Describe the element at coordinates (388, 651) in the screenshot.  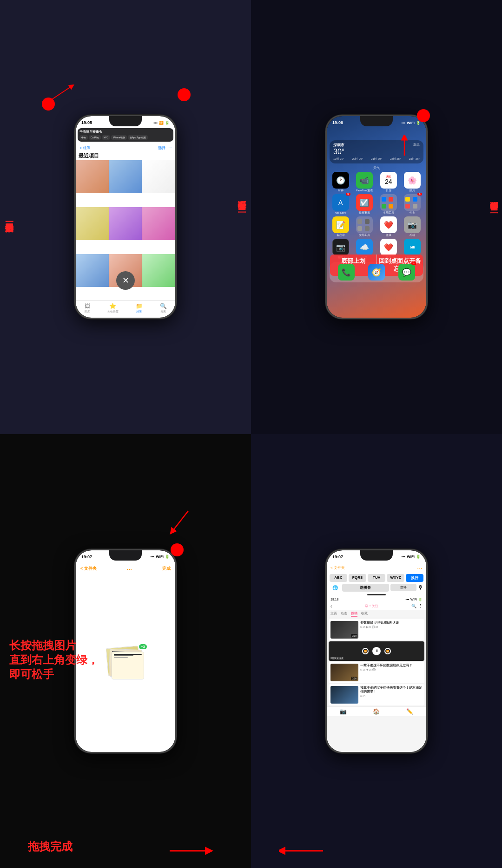
I see `next-15-icon: ⏩` at that location.